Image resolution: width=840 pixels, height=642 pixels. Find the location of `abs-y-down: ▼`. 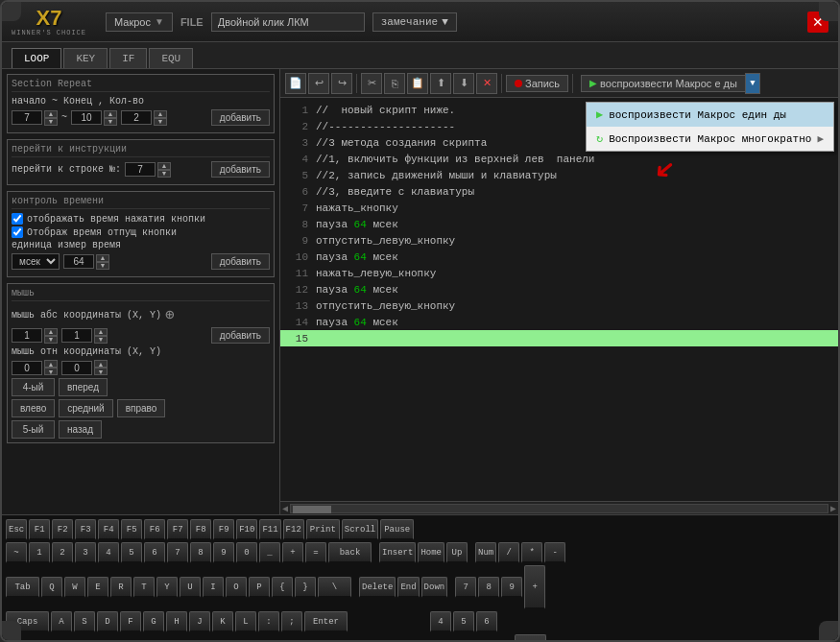

abs-y-down: ▼ is located at coordinates (101, 340).